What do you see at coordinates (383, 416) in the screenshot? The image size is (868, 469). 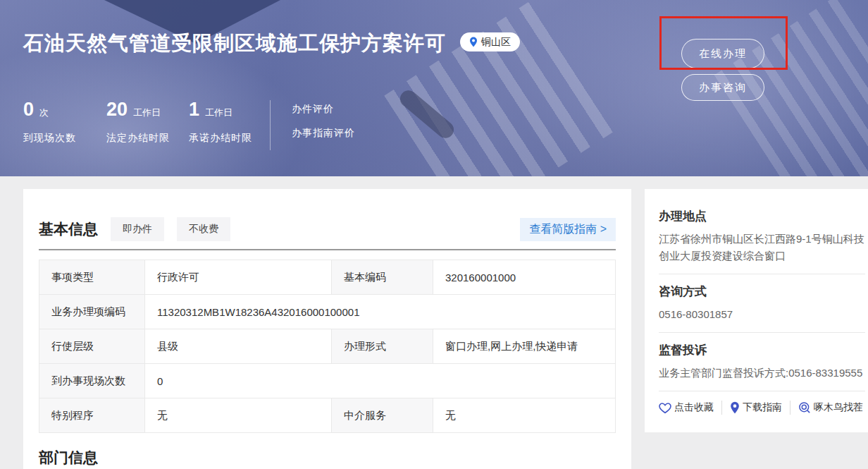 I see `cell-label: 中介服务` at bounding box center [383, 416].